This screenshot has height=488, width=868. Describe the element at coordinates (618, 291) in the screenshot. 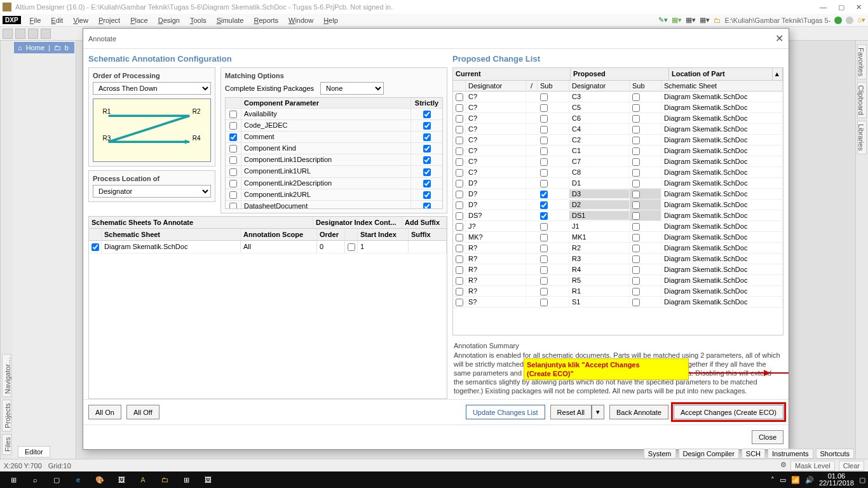

I see `proposed-row: R? R1 Diagram Skematik.SchDoc` at that location.